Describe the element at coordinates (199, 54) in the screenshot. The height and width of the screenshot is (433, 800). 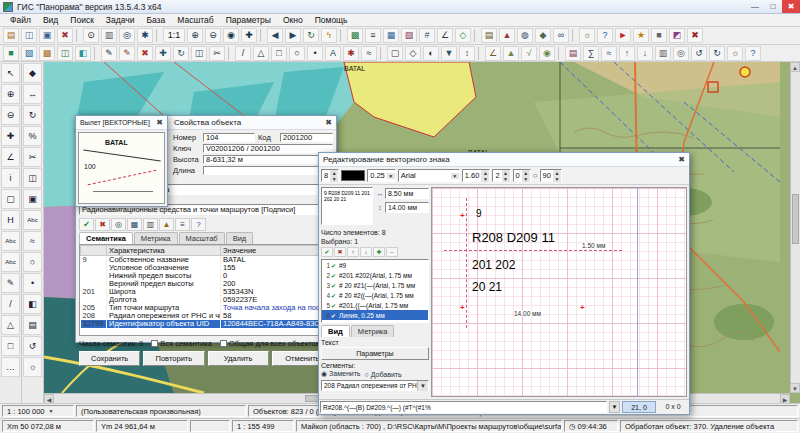
I see `copy-object-icon: ◫` at that location.